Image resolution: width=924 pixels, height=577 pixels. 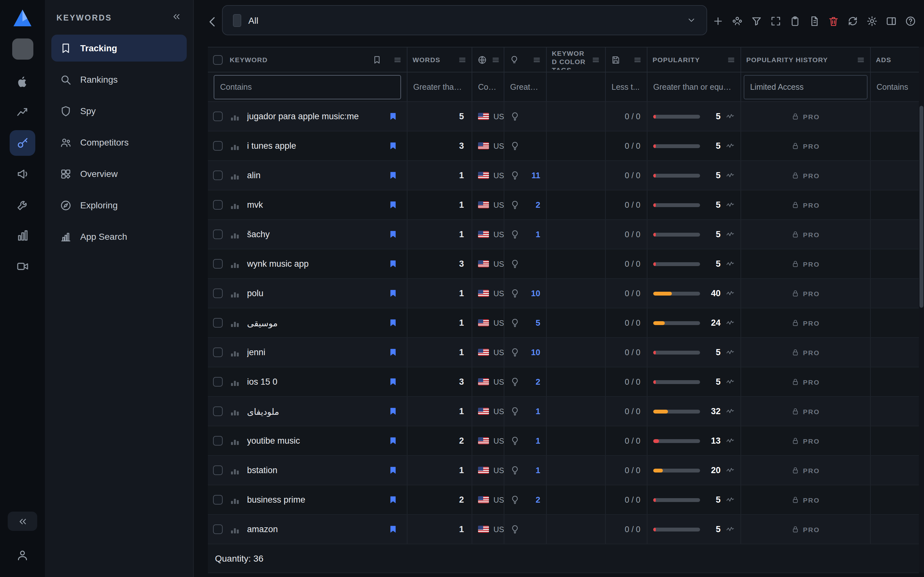 I want to click on country-column-header, so click(x=488, y=60).